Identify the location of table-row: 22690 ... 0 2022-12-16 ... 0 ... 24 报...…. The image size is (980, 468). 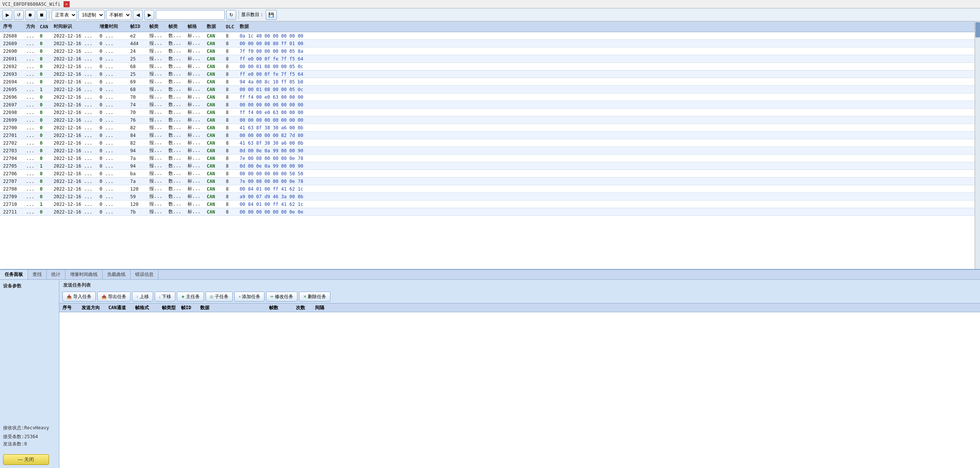
(490, 51).